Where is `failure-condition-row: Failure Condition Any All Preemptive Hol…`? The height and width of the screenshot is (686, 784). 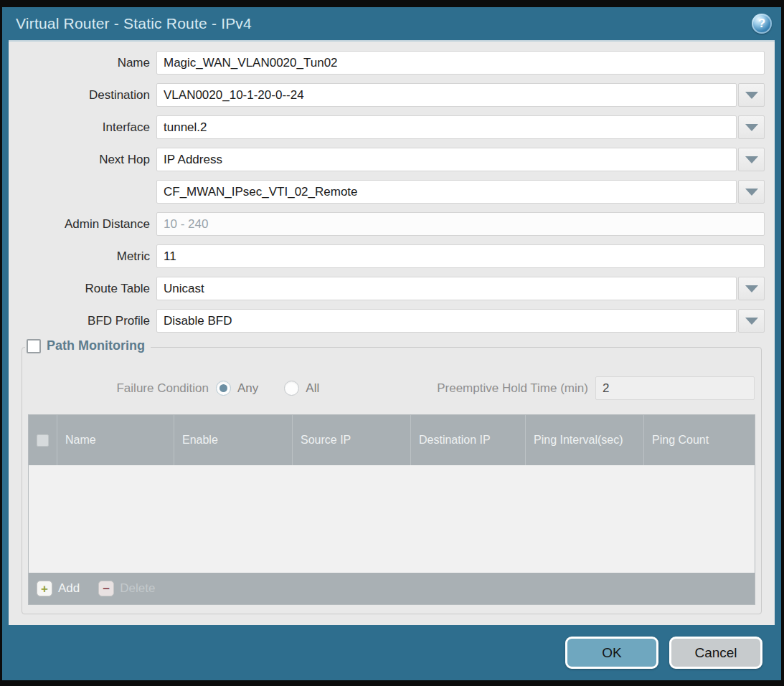
failure-condition-row: Failure Condition Any All Preemptive Hol… is located at coordinates (392, 389).